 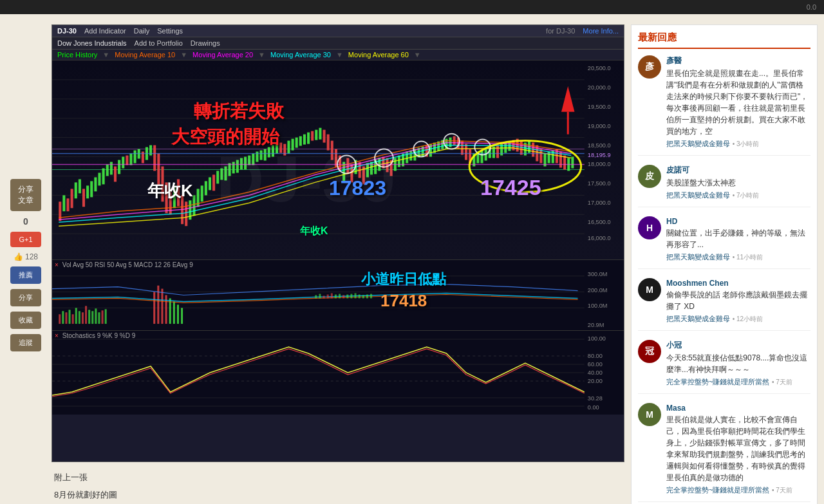 I want to click on post-line2: 8月份就劃好的圖, so click(x=338, y=494).